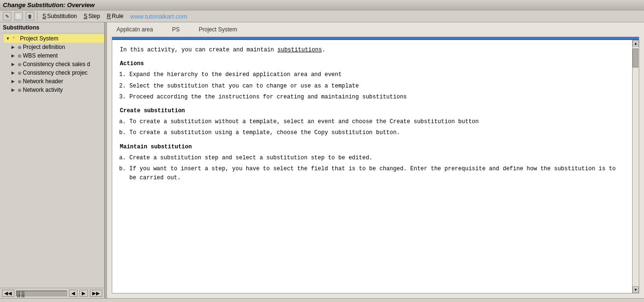 The image size is (644, 302). Describe the element at coordinates (635, 43) in the screenshot. I see `scrollbar-up-arrow: ▲` at that location.